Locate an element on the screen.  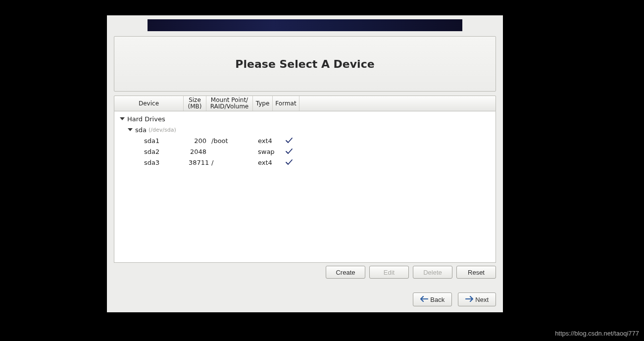
arrow-right-icon is located at coordinates (469, 300).